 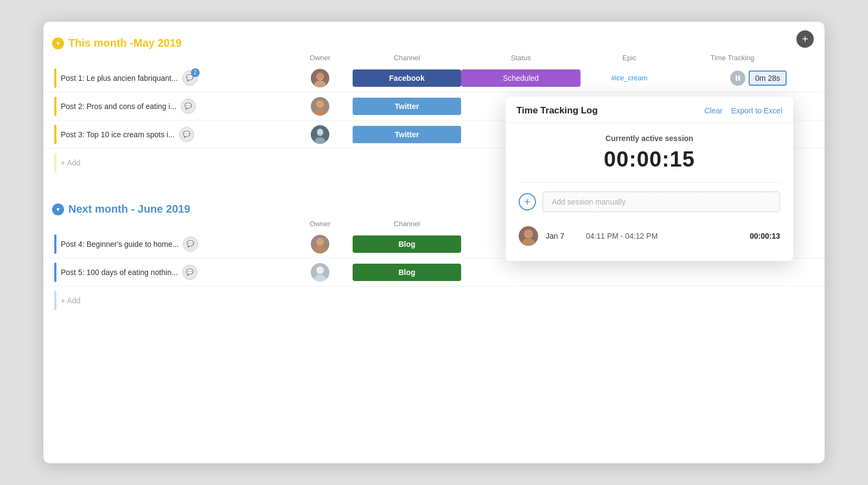 What do you see at coordinates (805, 39) in the screenshot?
I see `add-global-button: +` at bounding box center [805, 39].